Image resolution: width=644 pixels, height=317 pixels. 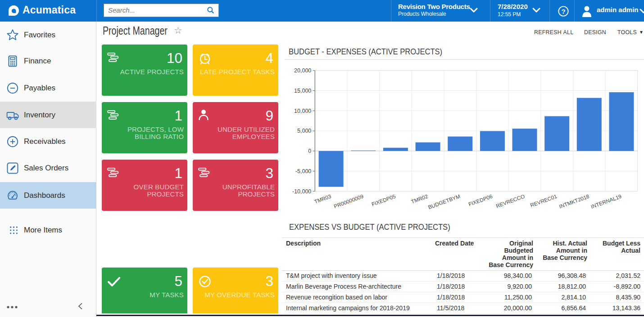 What do you see at coordinates (303, 111) in the screenshot?
I see `svg-text: 10,000` at bounding box center [303, 111].